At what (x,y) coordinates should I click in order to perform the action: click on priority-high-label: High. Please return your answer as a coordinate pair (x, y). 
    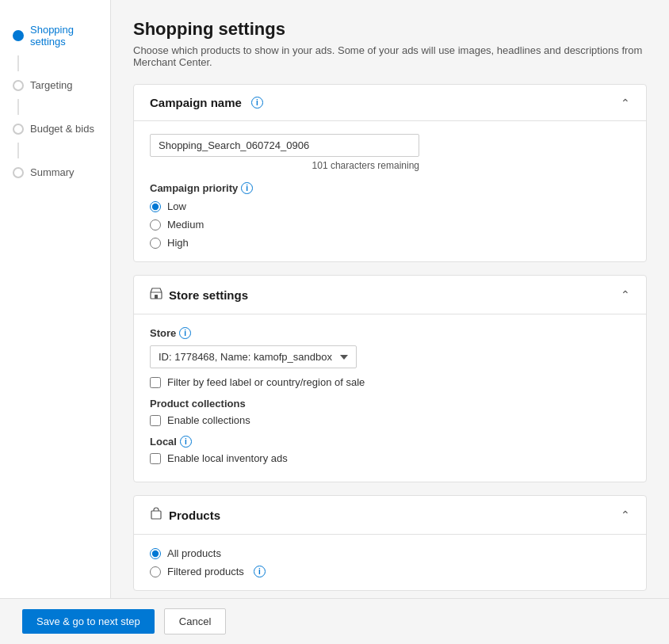
    Looking at the image, I should click on (178, 242).